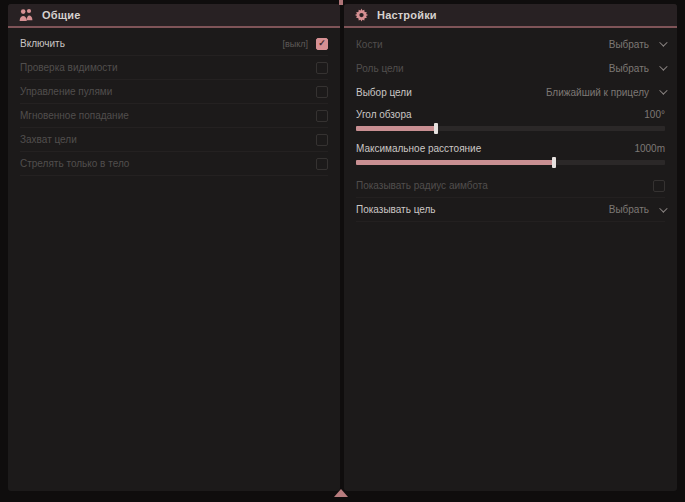 The image size is (685, 502). What do you see at coordinates (341, 2) in the screenshot?
I see `top-marker` at bounding box center [341, 2].